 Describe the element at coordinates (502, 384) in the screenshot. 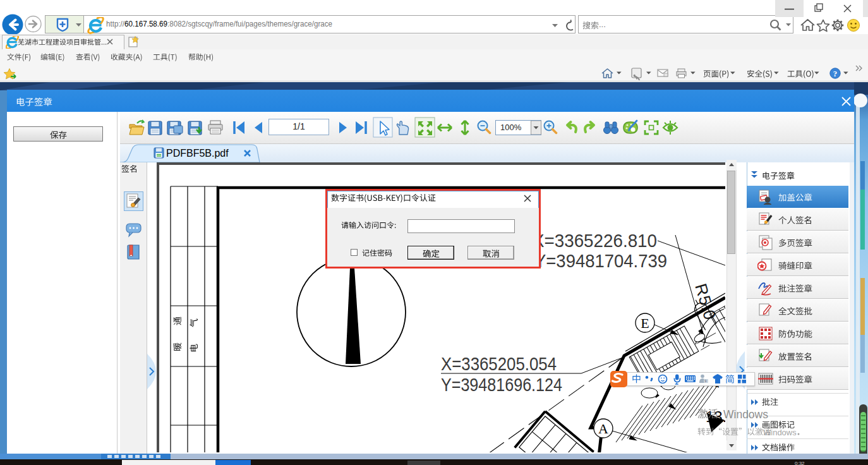

I see `svg-text: Y=39481696.124` at that location.